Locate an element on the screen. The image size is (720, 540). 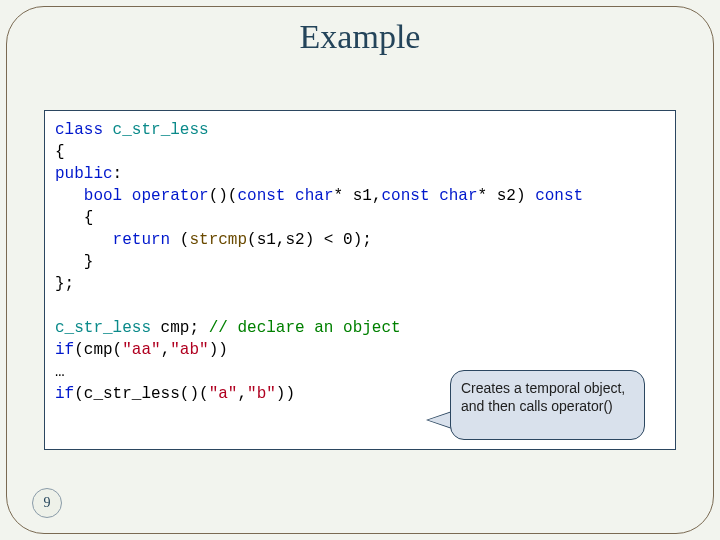
ellipsis: … is located at coordinates (60, 372).